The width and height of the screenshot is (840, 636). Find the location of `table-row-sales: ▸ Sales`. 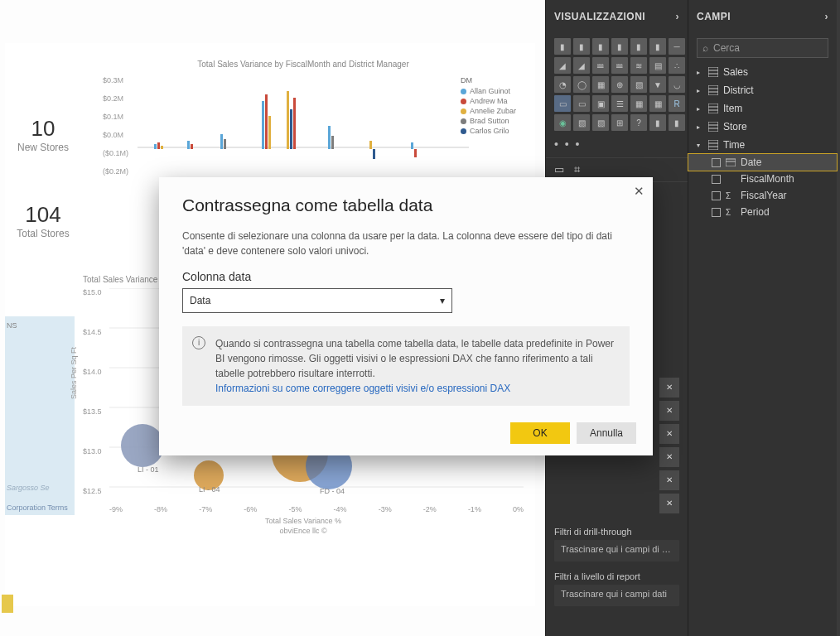

table-row-sales: ▸ Sales is located at coordinates (762, 72).